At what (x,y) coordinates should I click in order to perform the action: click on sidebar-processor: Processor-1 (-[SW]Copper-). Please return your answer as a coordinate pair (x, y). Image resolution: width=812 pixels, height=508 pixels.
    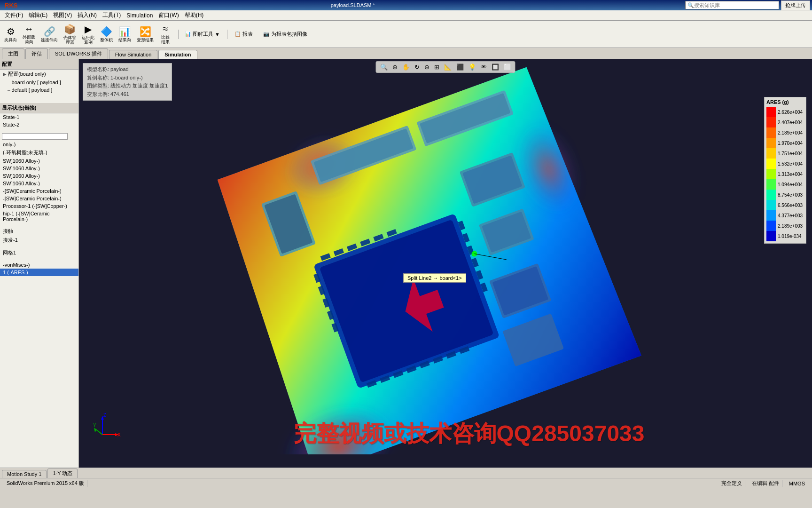
    Looking at the image, I should click on (39, 206).